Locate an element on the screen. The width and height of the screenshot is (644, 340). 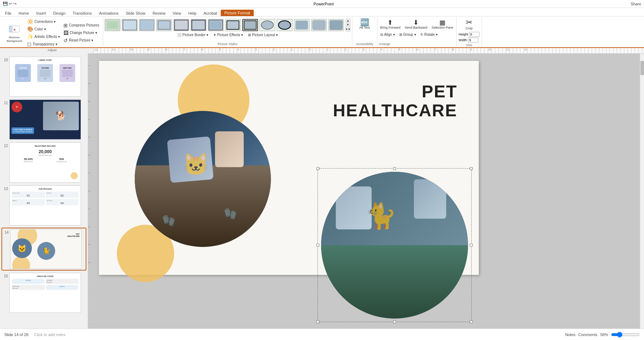
tab-picture-format: Picture Format is located at coordinates (237, 13).